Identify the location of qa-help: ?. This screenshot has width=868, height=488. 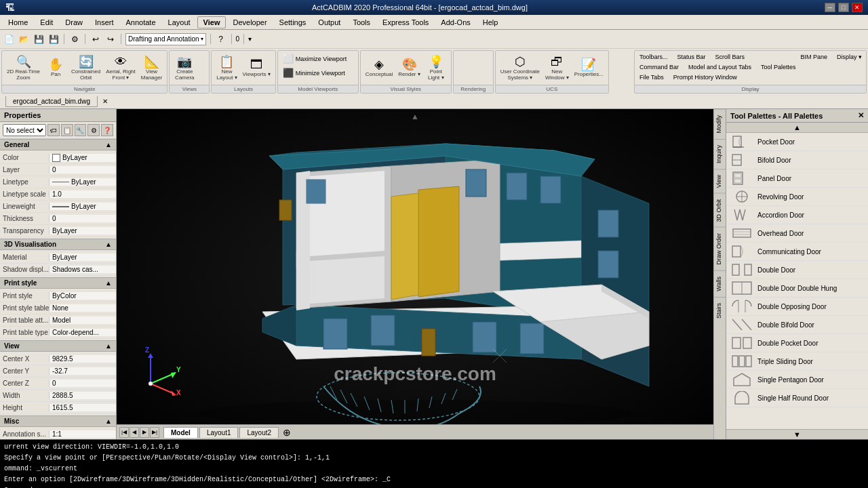
(221, 39).